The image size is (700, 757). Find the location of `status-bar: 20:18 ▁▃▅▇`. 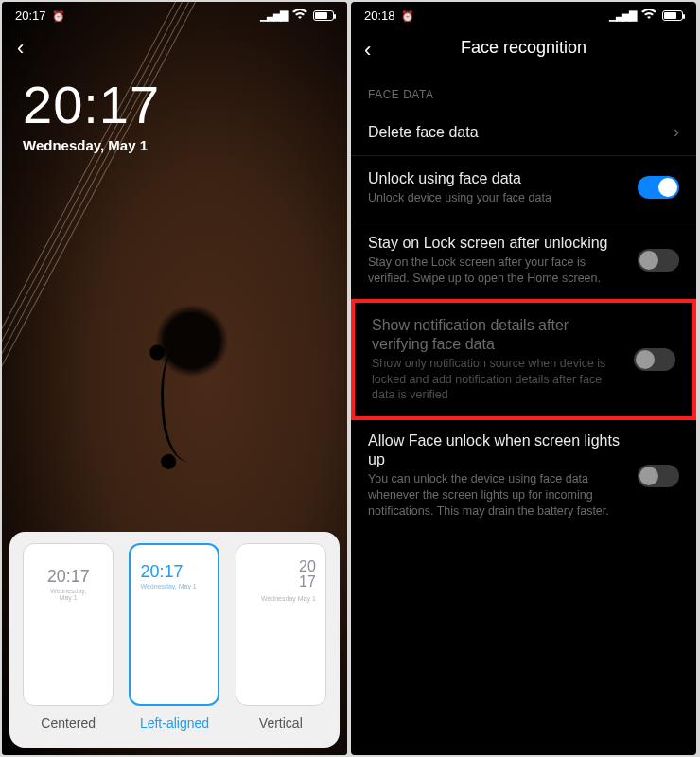

status-bar: 20:18 ▁▃▅▇ is located at coordinates (524, 15).